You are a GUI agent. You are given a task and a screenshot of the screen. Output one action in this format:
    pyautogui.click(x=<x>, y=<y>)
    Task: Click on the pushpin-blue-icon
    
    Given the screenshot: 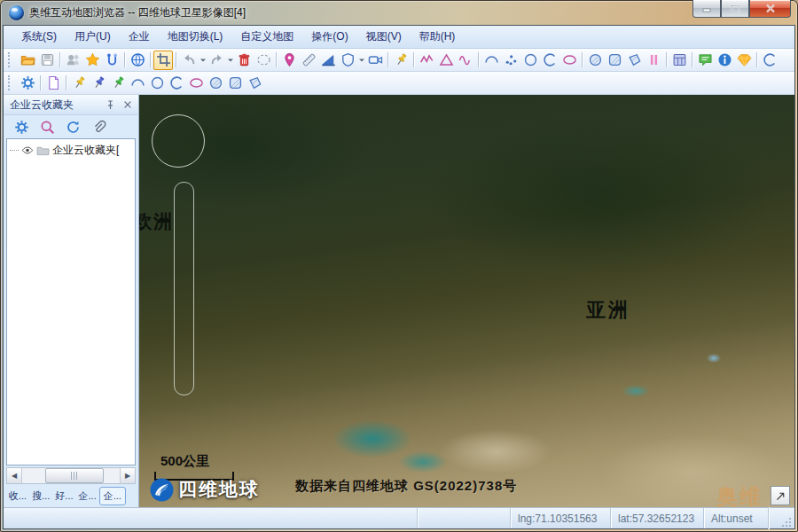 What is the action you would take?
    pyautogui.click(x=98, y=83)
    